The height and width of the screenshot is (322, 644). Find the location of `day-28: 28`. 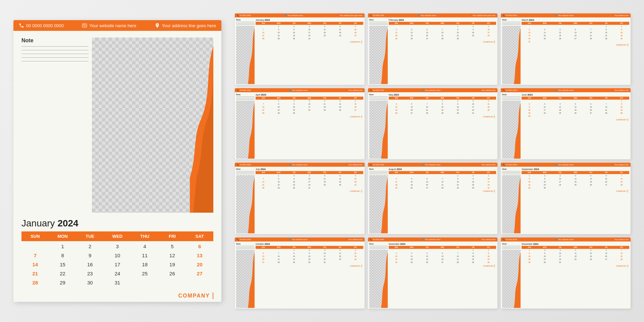

day-28: 28 is located at coordinates (35, 282).